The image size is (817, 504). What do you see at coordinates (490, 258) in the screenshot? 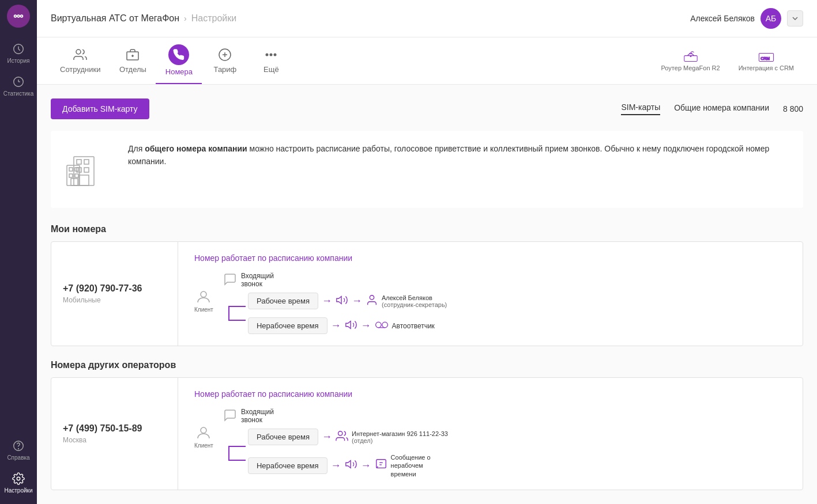
I see `schedule-title-1: Номер работает по расписанию компании` at bounding box center [490, 258].